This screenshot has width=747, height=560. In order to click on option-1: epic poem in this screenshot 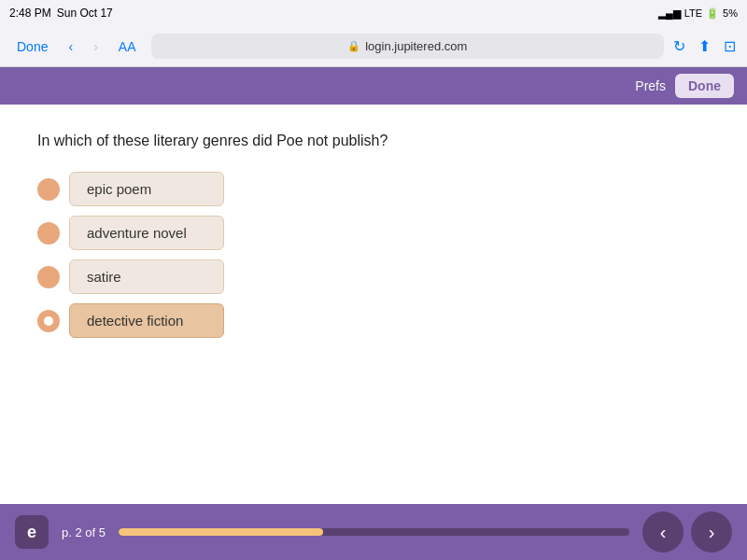, I will do `click(131, 189)`.